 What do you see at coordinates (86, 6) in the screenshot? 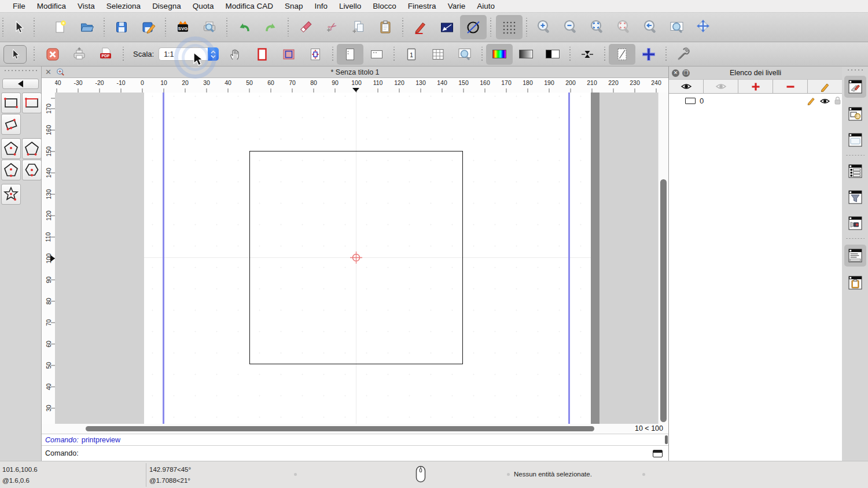
I see `menu-item: Vista` at bounding box center [86, 6].